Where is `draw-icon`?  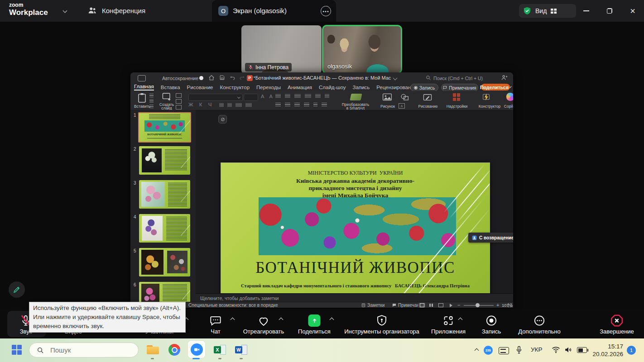 draw-icon is located at coordinates (428, 97).